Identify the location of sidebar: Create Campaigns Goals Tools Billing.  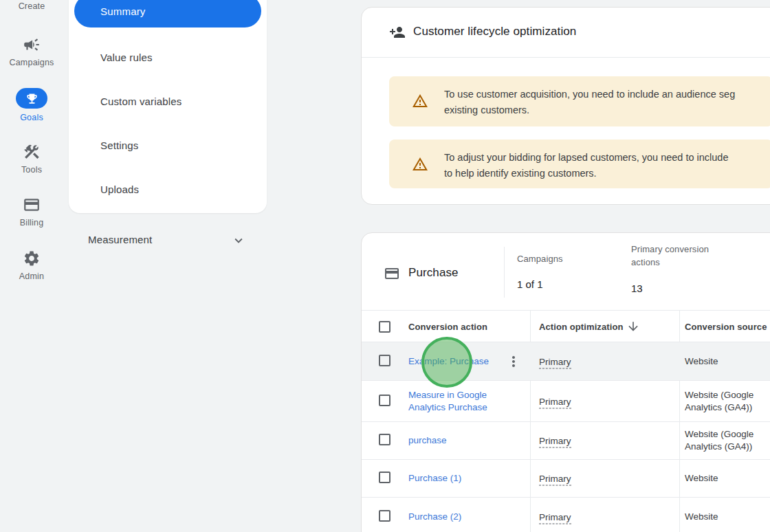
(32, 266).